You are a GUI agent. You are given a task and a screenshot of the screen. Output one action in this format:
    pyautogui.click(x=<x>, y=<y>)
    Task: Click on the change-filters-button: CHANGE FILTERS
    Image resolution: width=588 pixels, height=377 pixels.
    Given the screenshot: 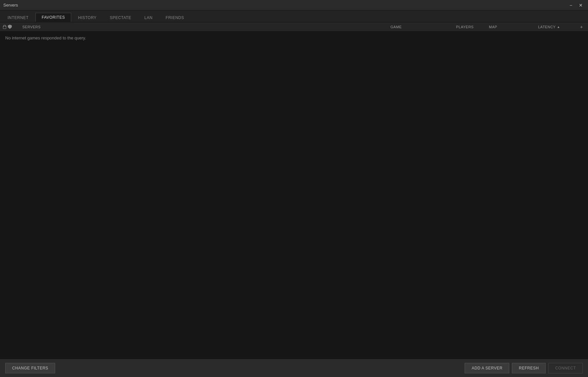 What is the action you would take?
    pyautogui.click(x=30, y=368)
    